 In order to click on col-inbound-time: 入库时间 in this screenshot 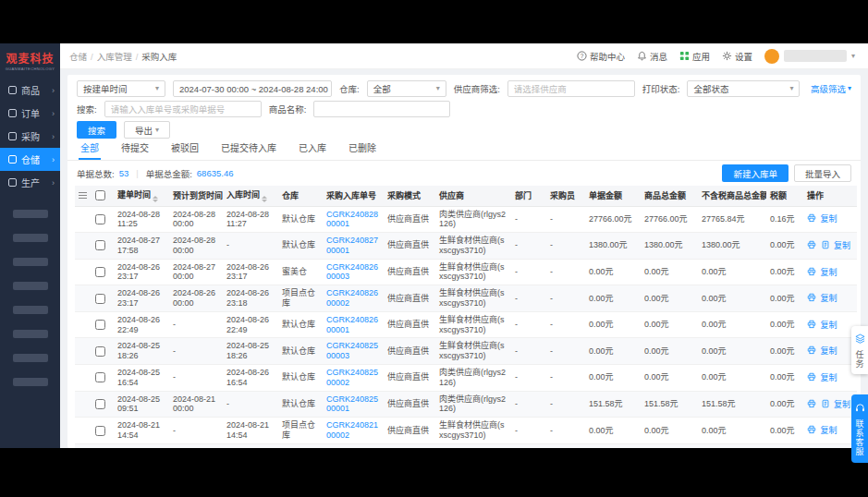, I will do `click(251, 196)`.